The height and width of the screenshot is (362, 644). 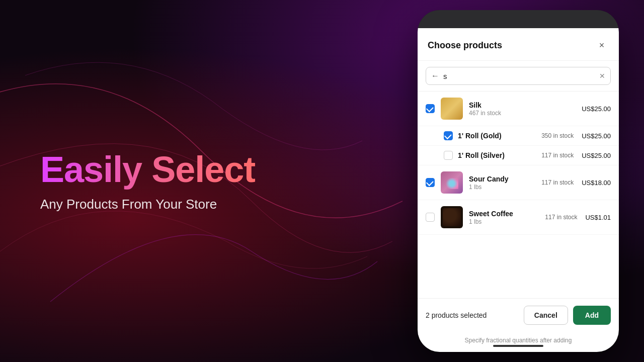 I want to click on list-item: 1' Roll (Silver) 117 in stock US$25.00, so click(x=518, y=156).